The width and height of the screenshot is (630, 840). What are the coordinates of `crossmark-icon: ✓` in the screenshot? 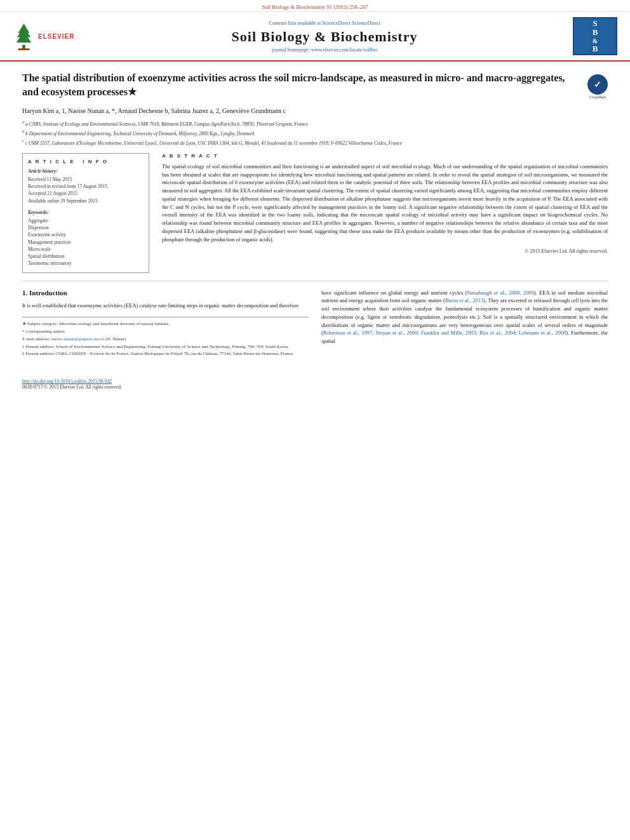 It's located at (598, 84).